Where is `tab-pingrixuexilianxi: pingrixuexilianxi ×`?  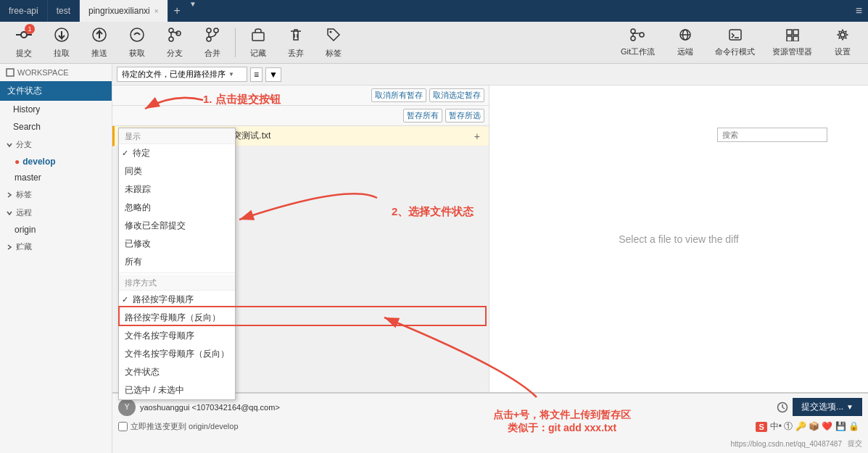 tab-pingrixuexilianxi: pingrixuexilianxi × is located at coordinates (124, 11).